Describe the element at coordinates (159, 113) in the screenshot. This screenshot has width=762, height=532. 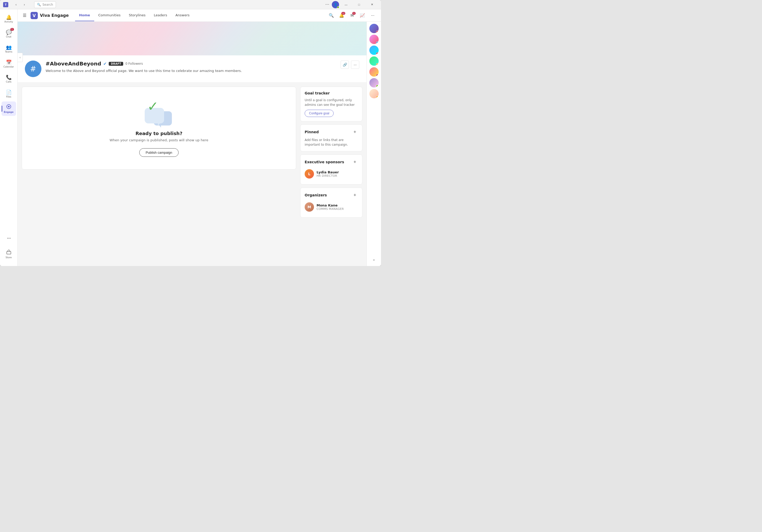
I see `ready-illustration: ✓` at that location.